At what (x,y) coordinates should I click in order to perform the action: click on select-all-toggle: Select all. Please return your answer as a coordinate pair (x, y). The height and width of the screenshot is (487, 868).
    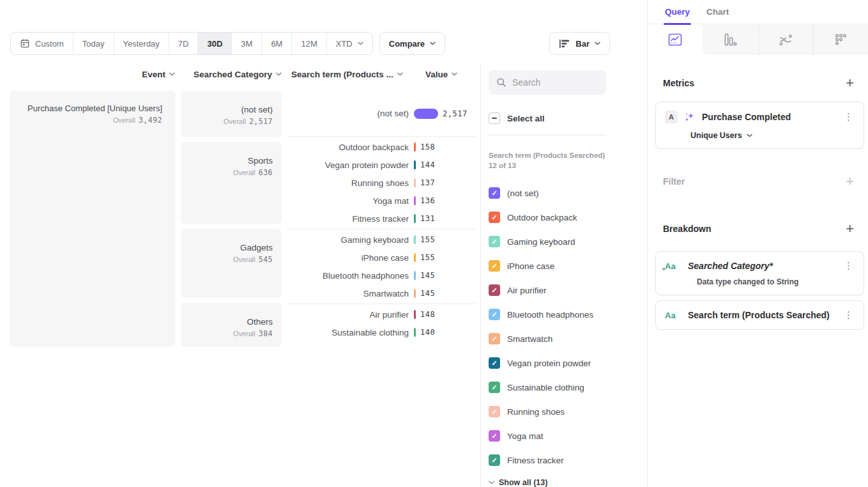
    Looking at the image, I should click on (567, 118).